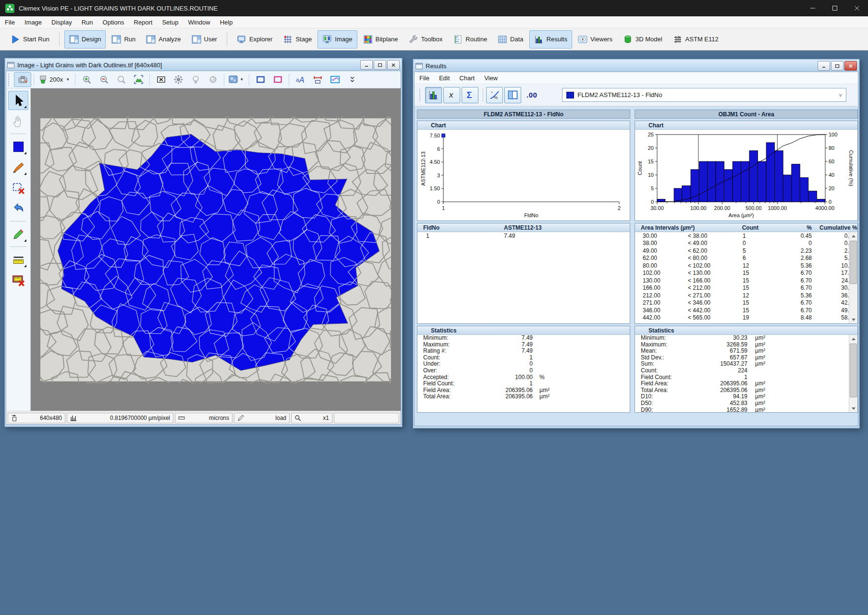  Describe the element at coordinates (425, 78) in the screenshot. I see `results-menu-file: File` at that location.